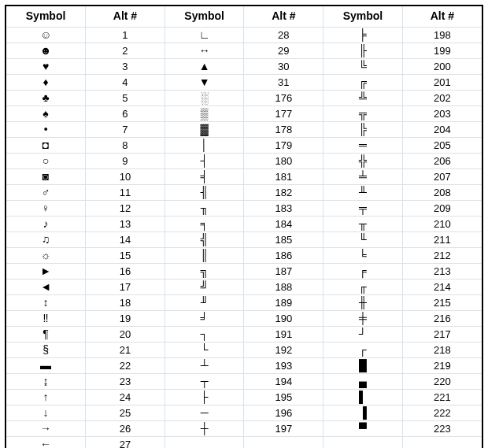 The image size is (488, 448). What do you see at coordinates (364, 303) in the screenshot?
I see `symbol-cell: ╫` at bounding box center [364, 303].